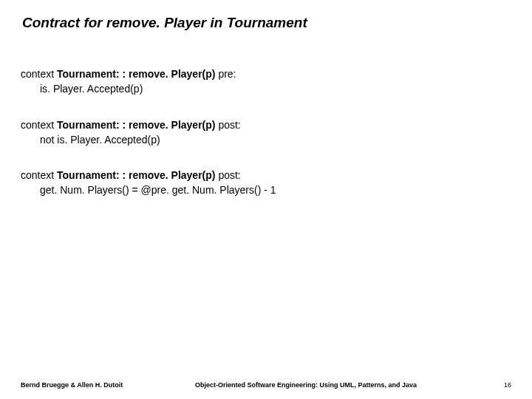  I want to click on footer-page-number: 16, so click(500, 385).